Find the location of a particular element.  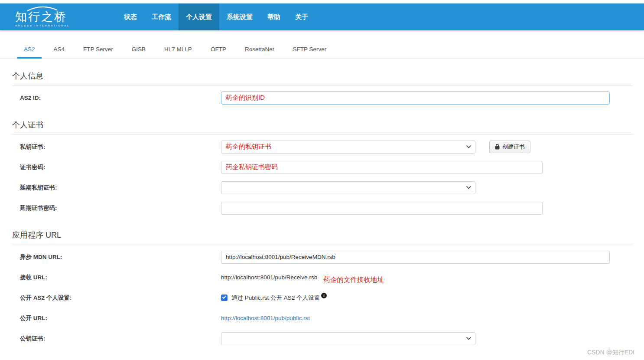

create-cert-button: 创建证书 is located at coordinates (510, 147).